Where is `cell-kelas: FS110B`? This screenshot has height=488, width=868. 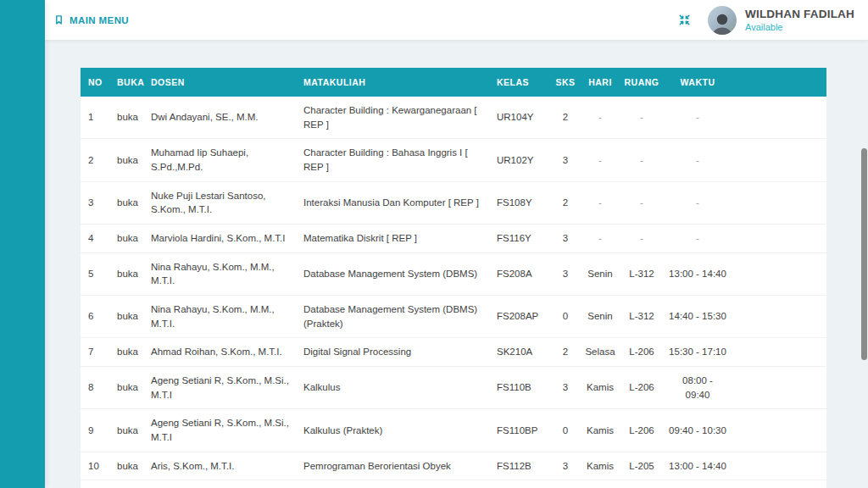 cell-kelas: FS110B is located at coordinates (520, 388).